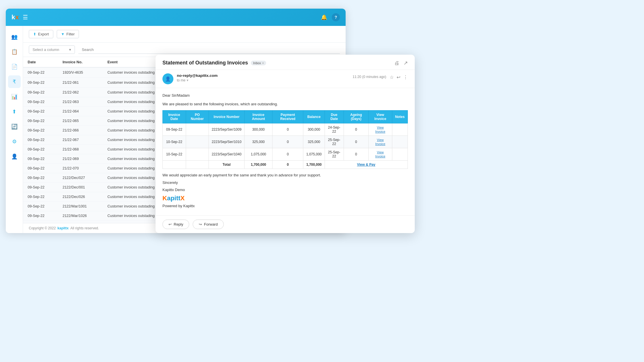 The width and height of the screenshot is (644, 362). I want to click on th-po-num: PO Number, so click(197, 117).